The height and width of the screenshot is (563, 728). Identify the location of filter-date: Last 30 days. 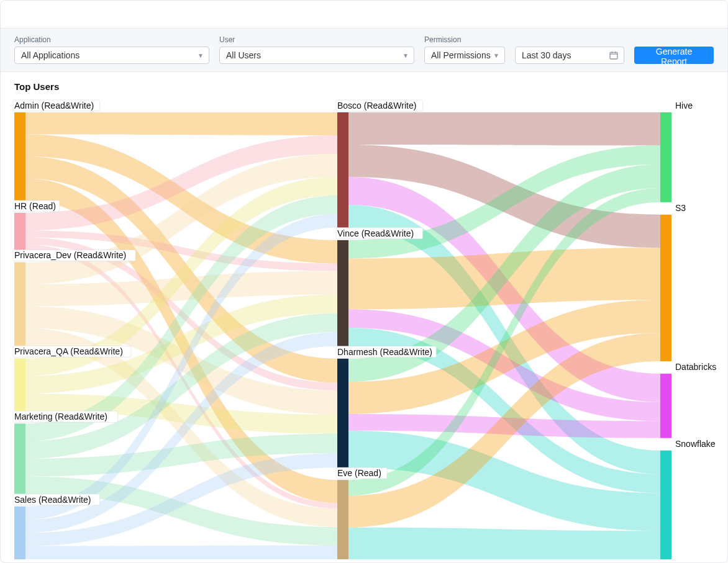
(570, 50).